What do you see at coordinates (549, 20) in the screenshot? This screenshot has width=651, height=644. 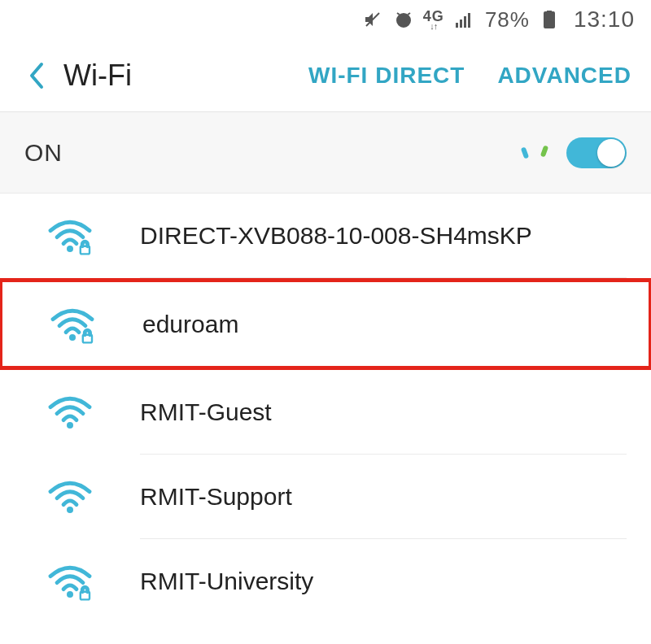 I see `battery-icon` at bounding box center [549, 20].